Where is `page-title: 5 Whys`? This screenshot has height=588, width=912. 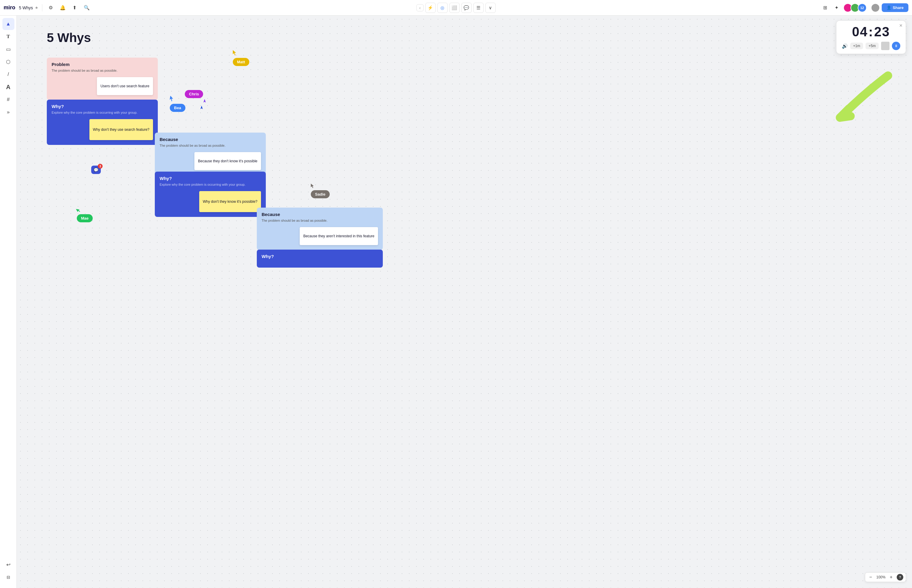 page-title: 5 Whys is located at coordinates (69, 38).